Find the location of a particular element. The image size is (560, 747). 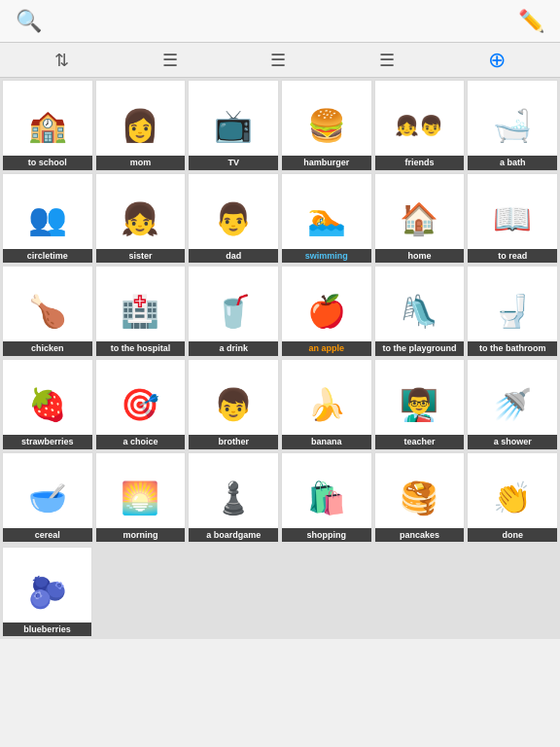

card-label-home: home is located at coordinates (420, 257).